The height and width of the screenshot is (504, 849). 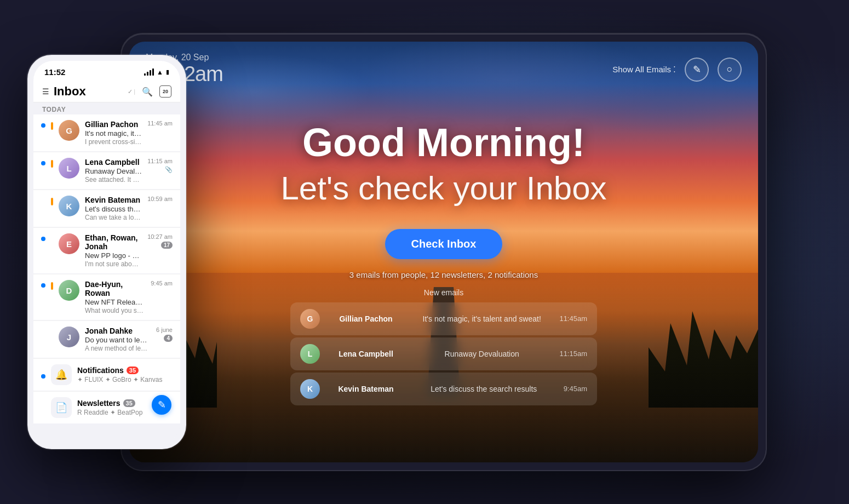 What do you see at coordinates (444, 319) in the screenshot?
I see `tablet-email-row-1: G Gillian Pachon It's not magic, it's ta…` at bounding box center [444, 319].